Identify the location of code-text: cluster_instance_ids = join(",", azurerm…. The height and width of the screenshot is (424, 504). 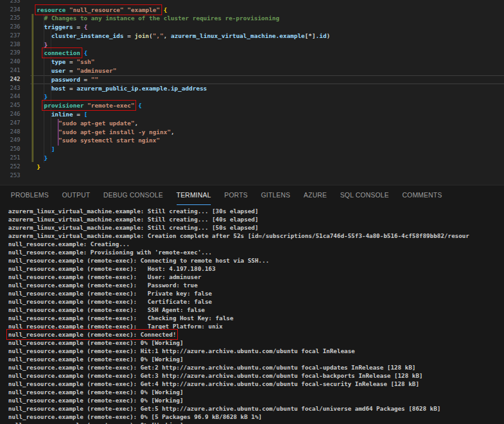
(179, 36).